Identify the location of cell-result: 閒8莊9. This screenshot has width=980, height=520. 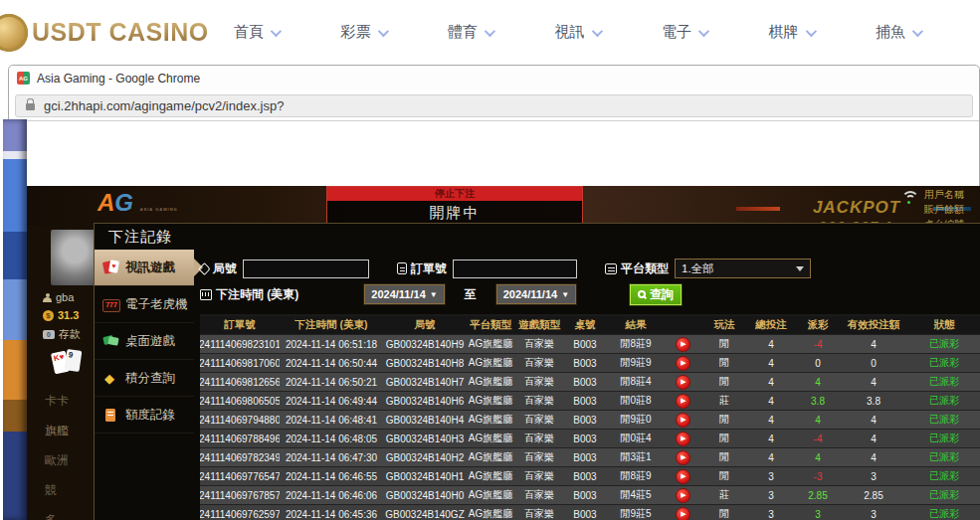
(636, 476).